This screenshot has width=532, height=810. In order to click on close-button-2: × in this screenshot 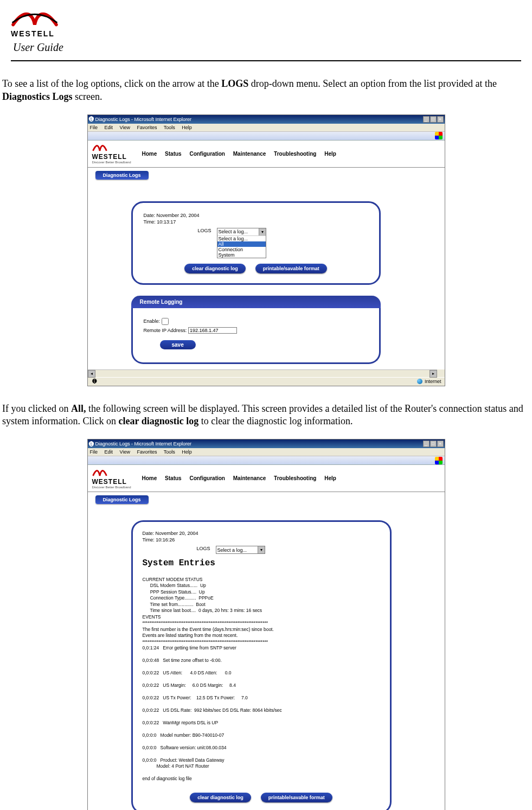, I will do `click(440, 444)`.